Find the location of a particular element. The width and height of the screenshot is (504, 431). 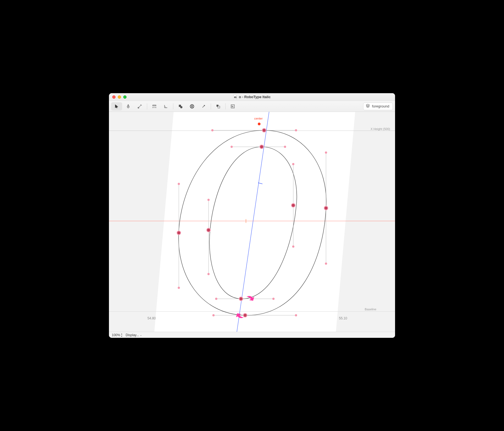

anchor-tool is located at coordinates (192, 106).